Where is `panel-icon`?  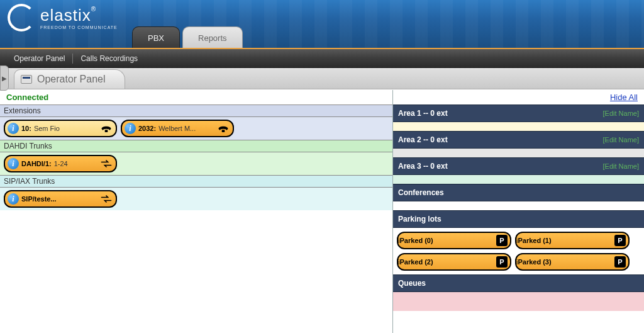
panel-icon is located at coordinates (26, 79).